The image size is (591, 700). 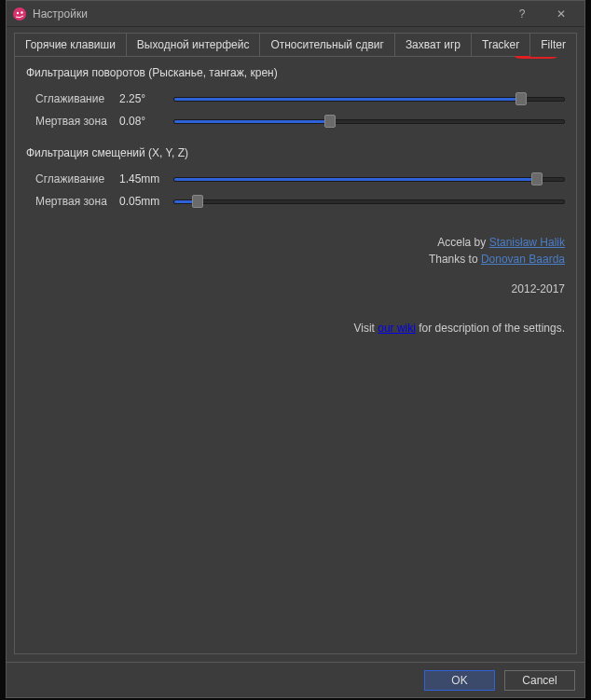 I want to click on pos-deadzone-row: Мертвая зона 0.05mm, so click(x=296, y=201).